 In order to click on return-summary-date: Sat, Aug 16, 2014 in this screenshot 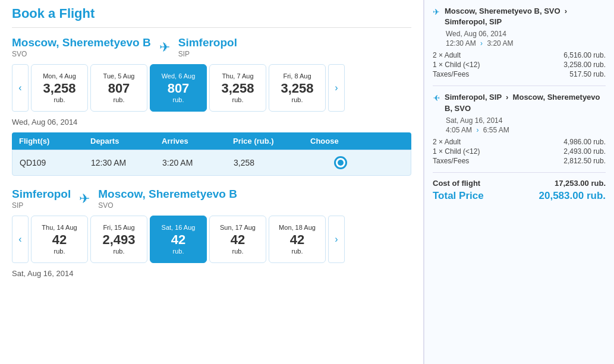, I will do `click(525, 121)`.